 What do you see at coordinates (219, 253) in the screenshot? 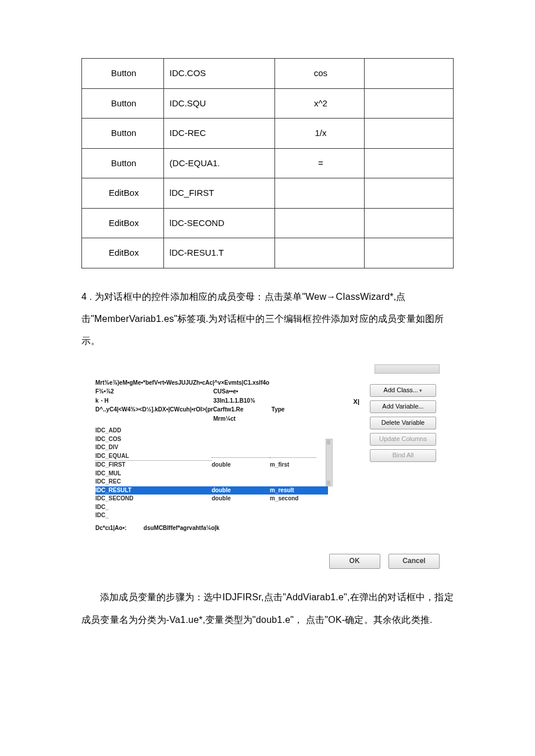
I see `cell-id: lDC-RESU1.T` at bounding box center [219, 253].